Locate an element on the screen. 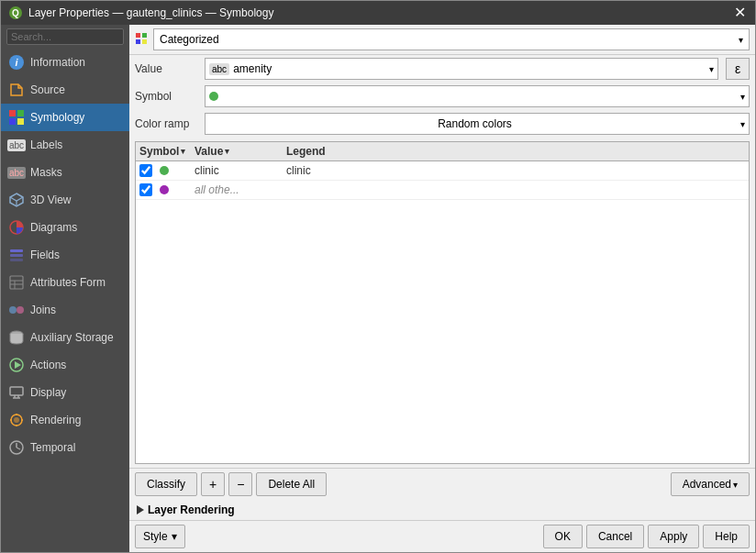 This screenshot has height=553, width=756. style-dropdown-arrow: ▾ is located at coordinates (174, 536).